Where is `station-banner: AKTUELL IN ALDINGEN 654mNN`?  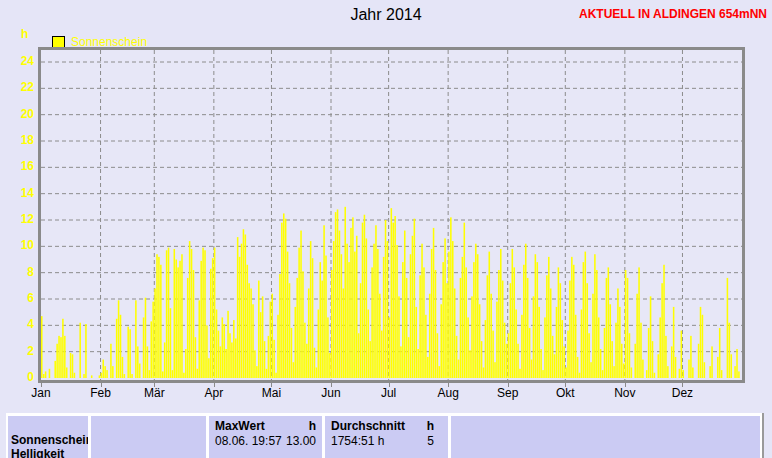
station-banner: AKTUELL IN ALDINGEN 654mNN is located at coordinates (673, 14).